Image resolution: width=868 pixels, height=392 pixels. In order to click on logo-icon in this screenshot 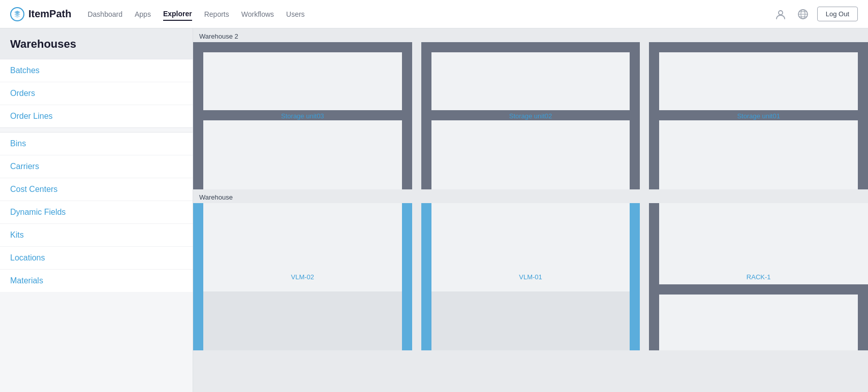, I will do `click(17, 14)`.